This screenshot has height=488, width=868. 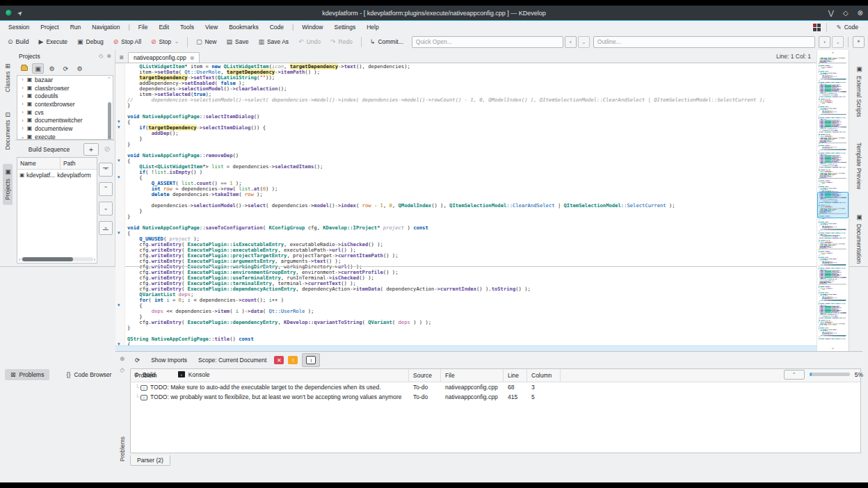 What do you see at coordinates (27, 375) in the screenshot?
I see `statusbar-problems: ⊠Problems` at bounding box center [27, 375].